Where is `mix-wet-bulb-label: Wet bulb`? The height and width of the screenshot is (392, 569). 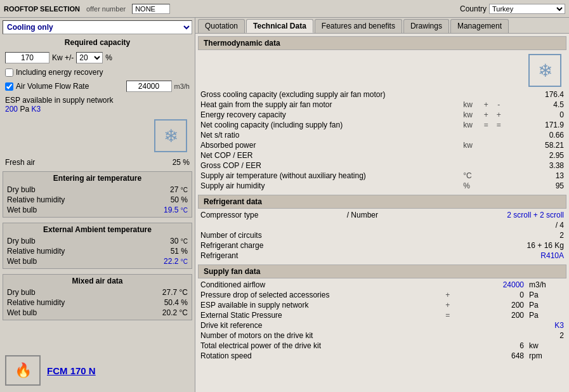 mix-wet-bulb-label: Wet bulb is located at coordinates (22, 313).